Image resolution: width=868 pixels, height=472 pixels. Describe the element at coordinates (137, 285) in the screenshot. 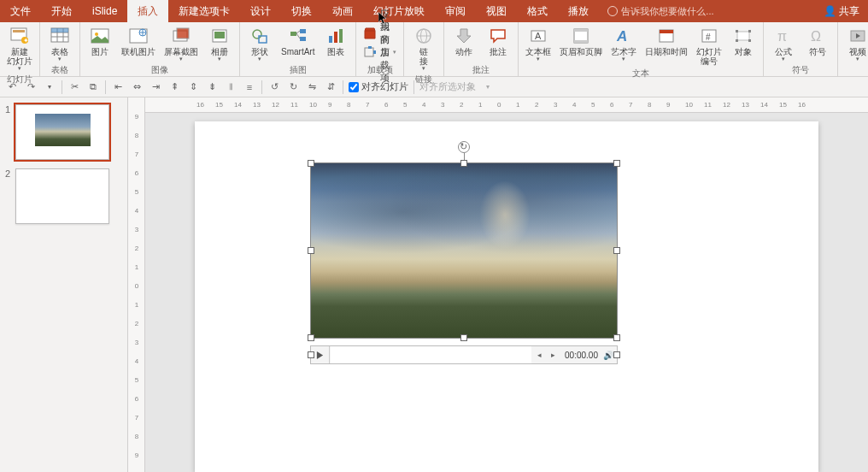

I see `vertical-ruler: 9876543210123456789` at that location.